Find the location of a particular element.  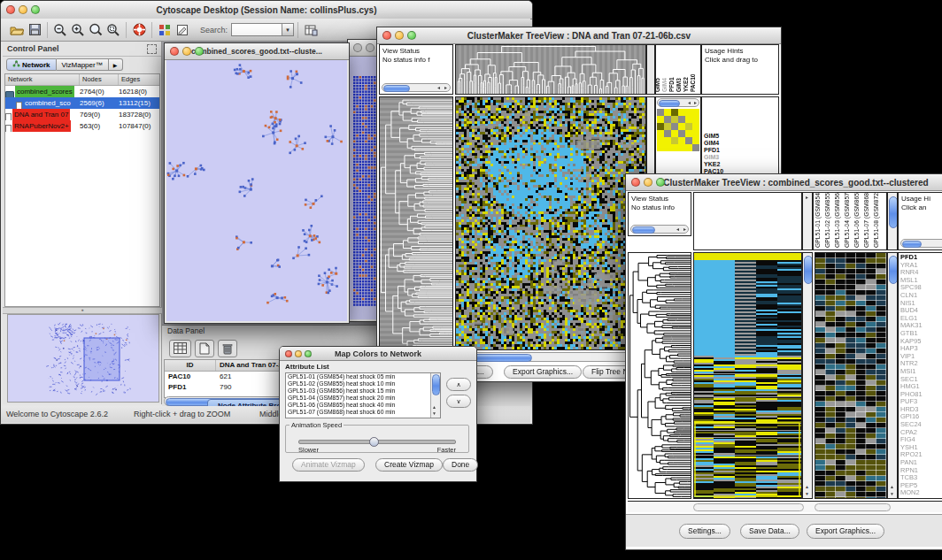

zoom-out-button is located at coordinates (60, 30).